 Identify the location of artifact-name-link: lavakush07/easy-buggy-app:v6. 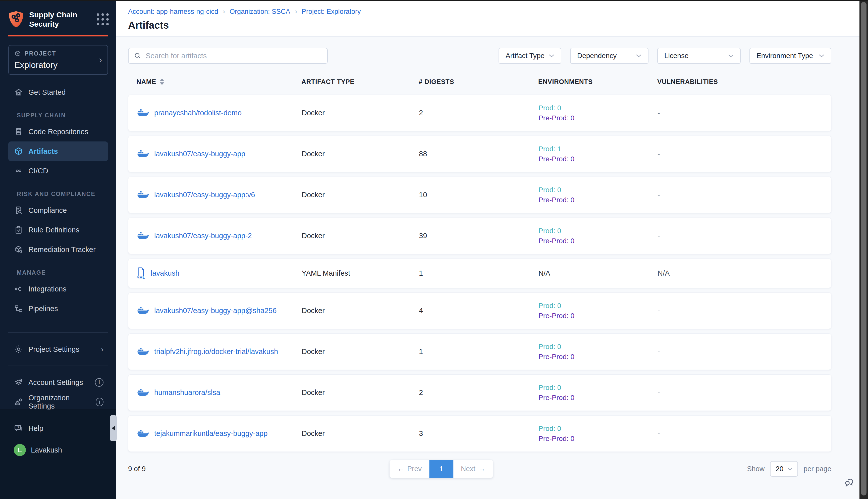
(204, 195).